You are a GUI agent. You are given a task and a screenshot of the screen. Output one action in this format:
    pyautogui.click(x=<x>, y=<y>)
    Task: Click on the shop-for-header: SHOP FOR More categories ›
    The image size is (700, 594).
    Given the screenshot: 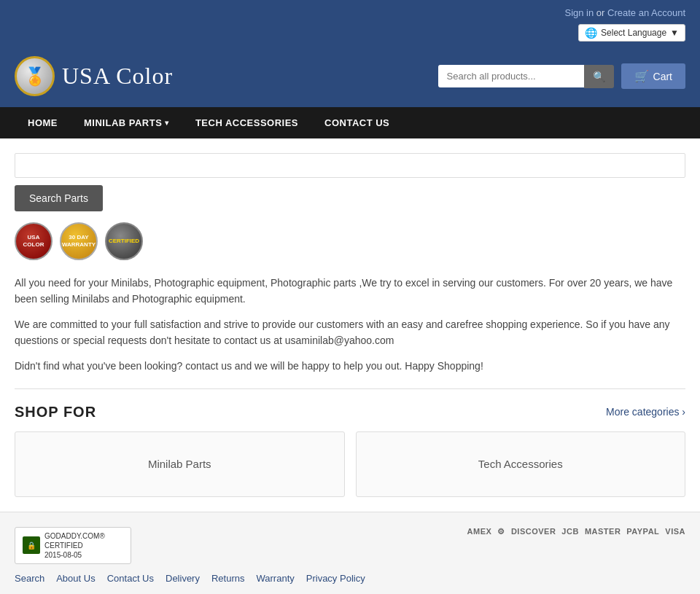 What is the action you would take?
    pyautogui.click(x=350, y=413)
    